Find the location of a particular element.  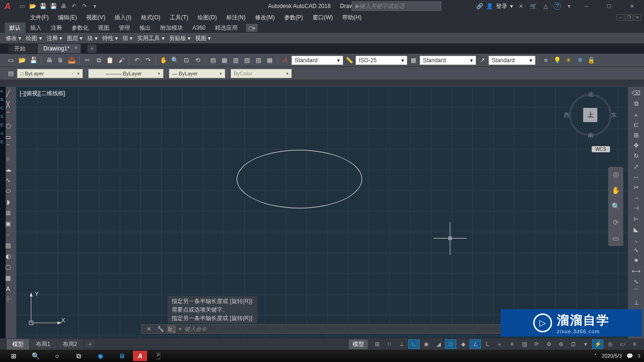

move-tool-icon: ✥ is located at coordinates (636, 145).